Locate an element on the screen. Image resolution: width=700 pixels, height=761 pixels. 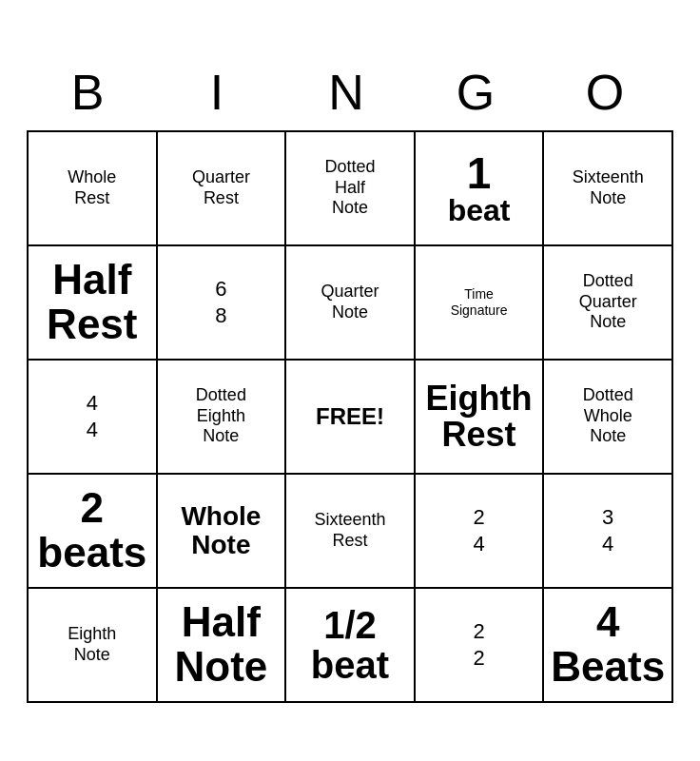
cell-r4c3: 2 2 is located at coordinates (480, 646).